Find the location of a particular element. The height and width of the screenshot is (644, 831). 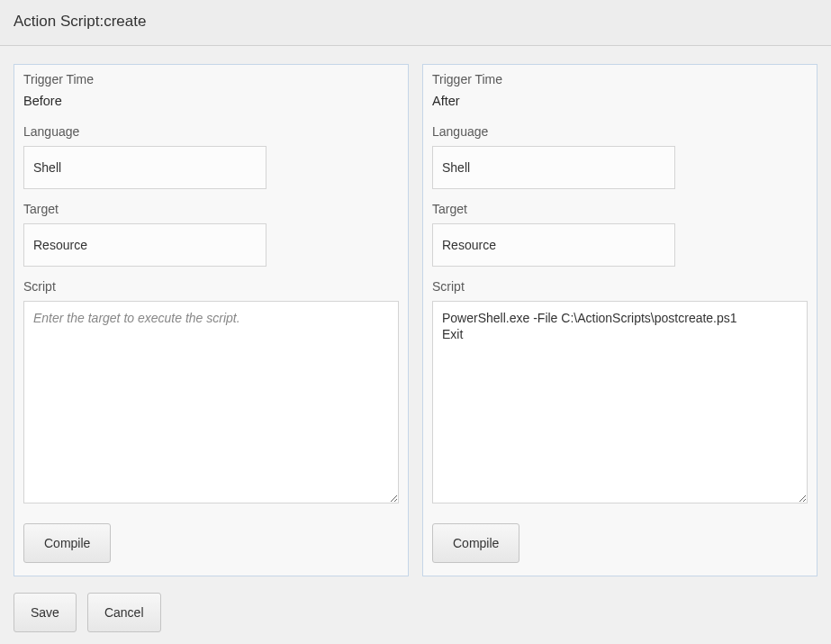

save-button: Save is located at coordinates (45, 612).